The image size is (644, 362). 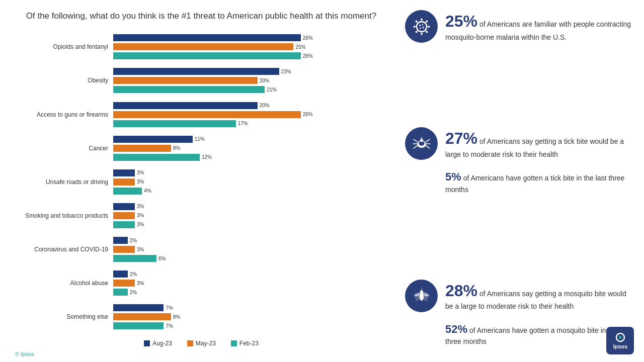 What do you see at coordinates (422, 296) in the screenshot?
I see `mosquito-icon-circle` at bounding box center [422, 296].